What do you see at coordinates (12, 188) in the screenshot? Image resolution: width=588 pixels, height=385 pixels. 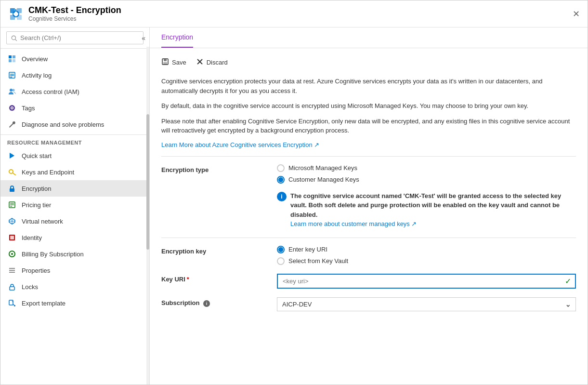 I see `lock-icon` at bounding box center [12, 188].